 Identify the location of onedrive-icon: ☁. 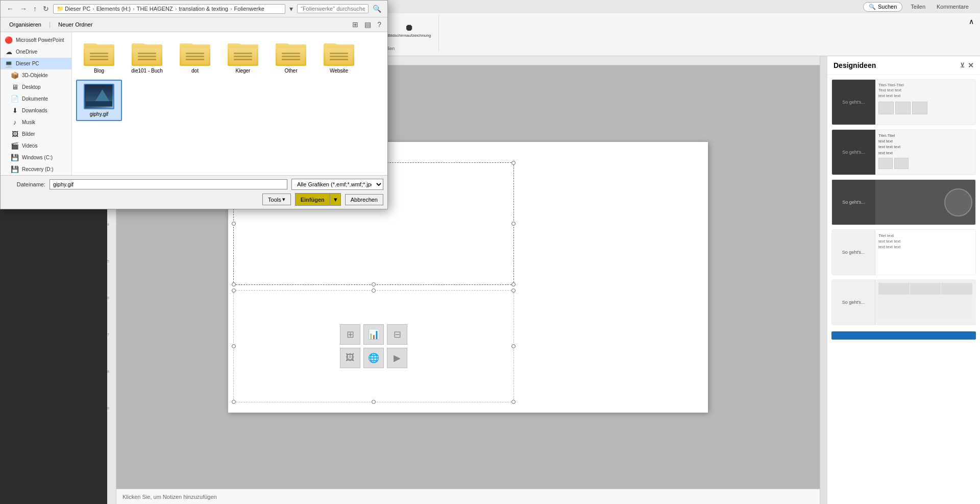
(9, 52).